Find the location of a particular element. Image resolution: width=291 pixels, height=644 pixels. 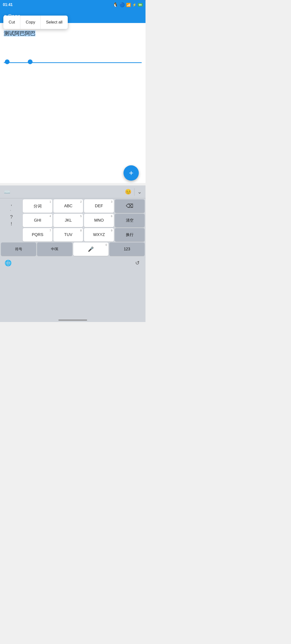

globe-icon: 🌐 is located at coordinates (8, 263).